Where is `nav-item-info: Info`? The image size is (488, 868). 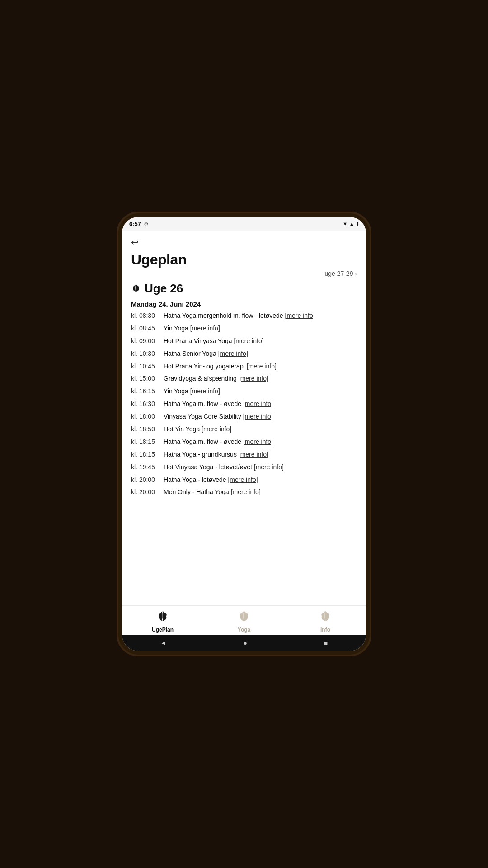 nav-item-info: Info is located at coordinates (325, 621).